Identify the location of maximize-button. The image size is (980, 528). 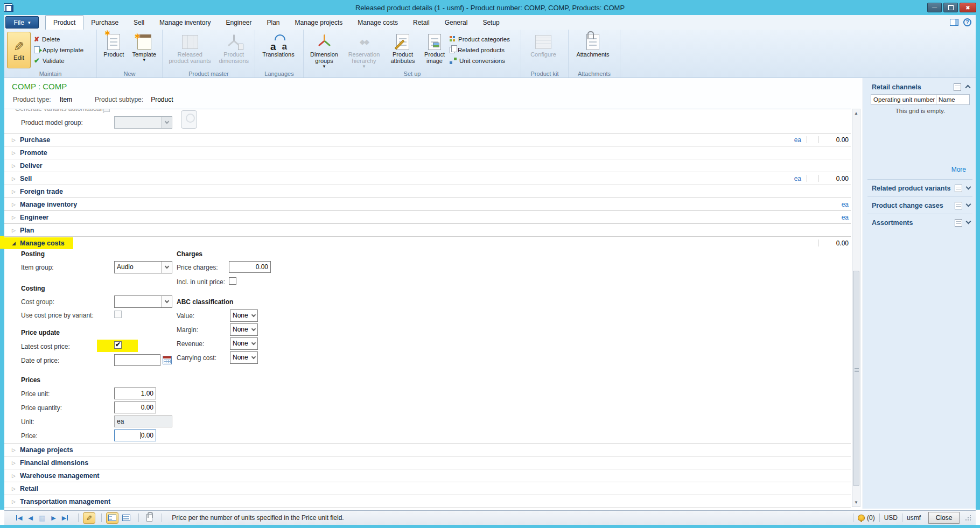
(951, 8).